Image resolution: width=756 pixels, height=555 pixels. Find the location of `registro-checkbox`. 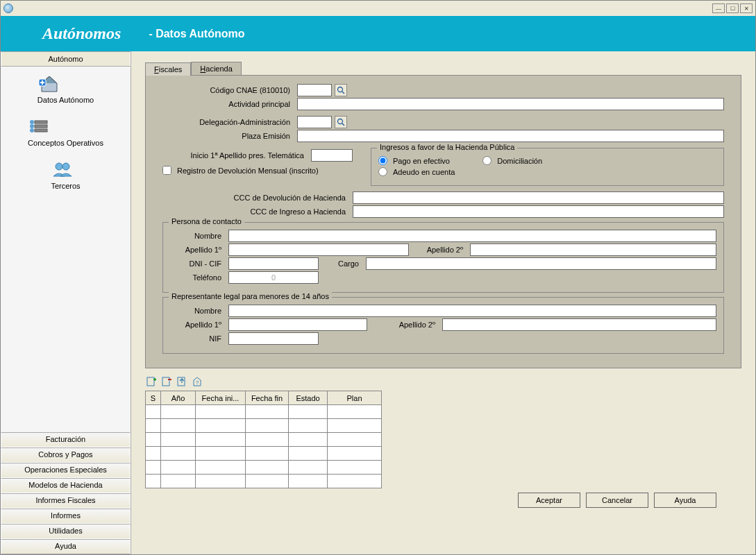

registro-checkbox is located at coordinates (167, 171).